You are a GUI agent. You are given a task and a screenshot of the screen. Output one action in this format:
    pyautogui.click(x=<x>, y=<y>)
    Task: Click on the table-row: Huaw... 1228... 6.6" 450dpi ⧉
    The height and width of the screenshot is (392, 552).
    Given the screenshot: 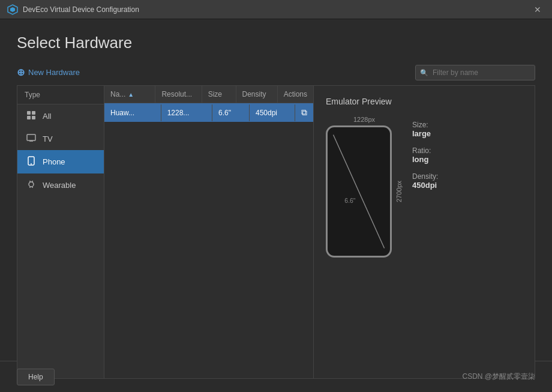 What is the action you would take?
    pyautogui.click(x=209, y=113)
    